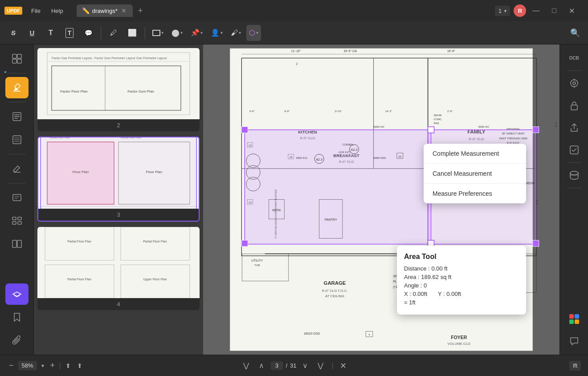  What do you see at coordinates (69, 33) in the screenshot?
I see `text-box-icon: T` at bounding box center [69, 33].